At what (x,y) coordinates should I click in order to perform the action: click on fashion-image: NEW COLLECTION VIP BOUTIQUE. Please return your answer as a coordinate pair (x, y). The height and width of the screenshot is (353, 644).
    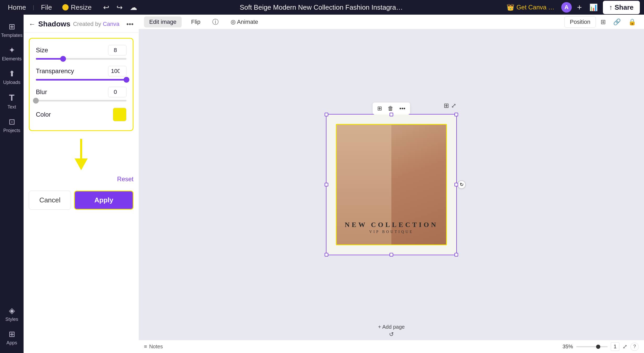
    Looking at the image, I should click on (391, 185).